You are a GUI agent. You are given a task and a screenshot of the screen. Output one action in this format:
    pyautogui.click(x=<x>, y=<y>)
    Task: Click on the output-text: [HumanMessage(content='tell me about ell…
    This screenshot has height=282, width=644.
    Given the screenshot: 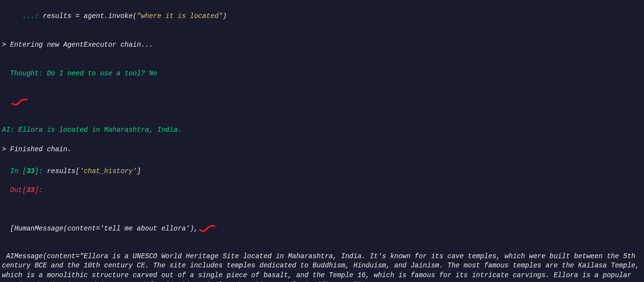 What is the action you would take?
    pyautogui.click(x=104, y=228)
    